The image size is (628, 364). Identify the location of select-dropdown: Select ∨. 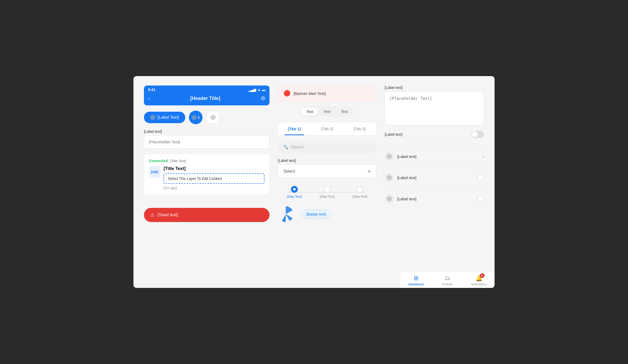
(327, 171).